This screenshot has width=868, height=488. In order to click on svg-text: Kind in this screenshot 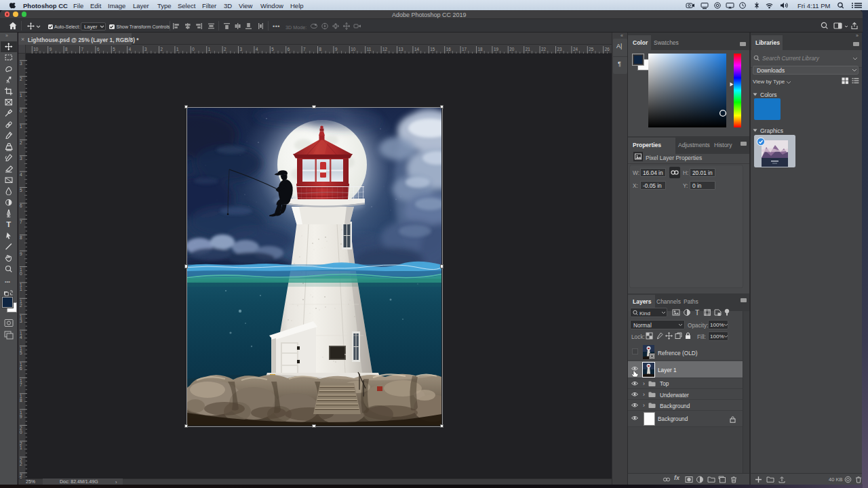, I will do `click(645, 313)`.